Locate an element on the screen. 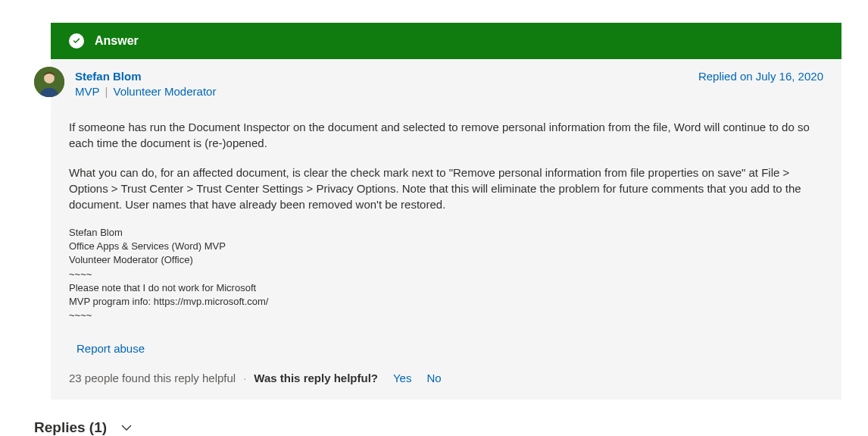 The width and height of the screenshot is (868, 436). helpful-yes-button: Yes is located at coordinates (402, 378).